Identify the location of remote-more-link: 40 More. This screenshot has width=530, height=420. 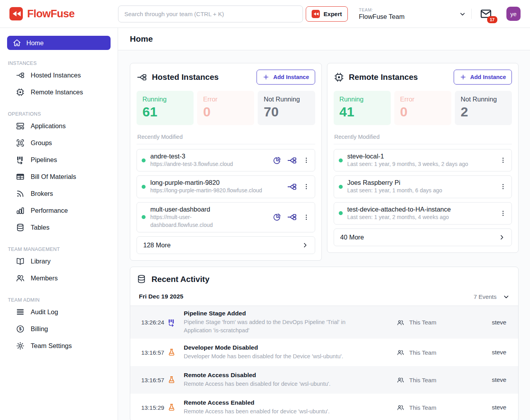
(423, 238).